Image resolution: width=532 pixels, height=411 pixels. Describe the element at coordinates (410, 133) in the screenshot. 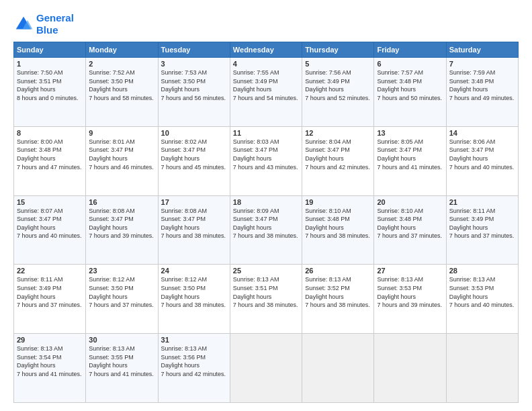

I see `day-number: 13` at that location.